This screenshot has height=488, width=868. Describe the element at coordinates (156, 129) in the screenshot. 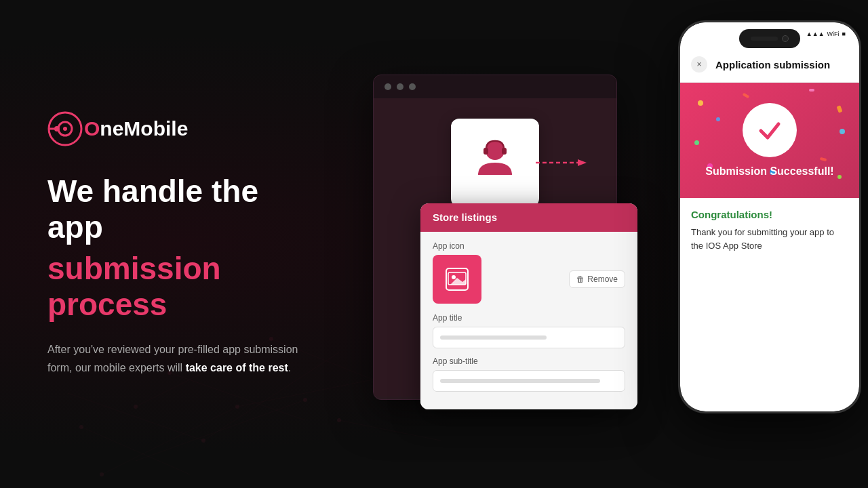

I see `logo-mobile: Mobile` at that location.